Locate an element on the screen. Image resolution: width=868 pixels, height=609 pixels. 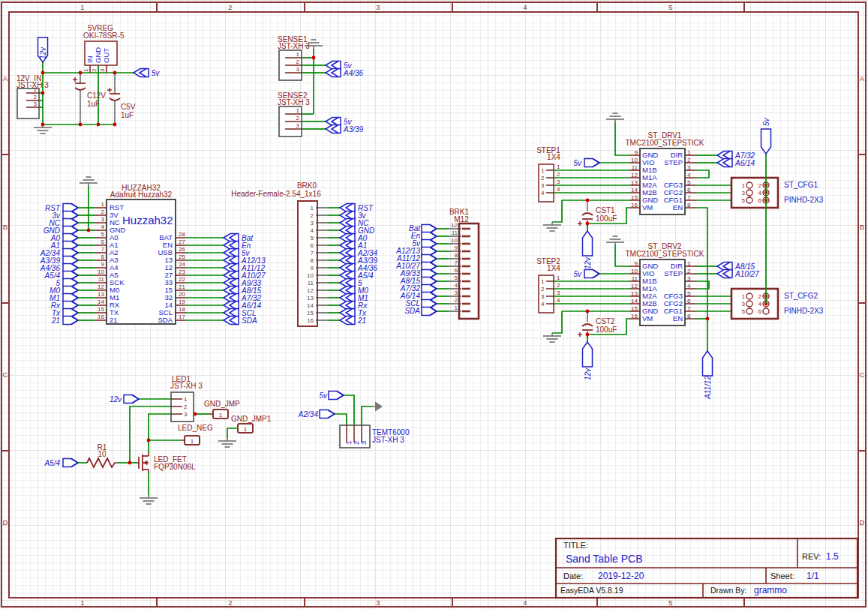
net-label: A11/12 is located at coordinates (708, 388).